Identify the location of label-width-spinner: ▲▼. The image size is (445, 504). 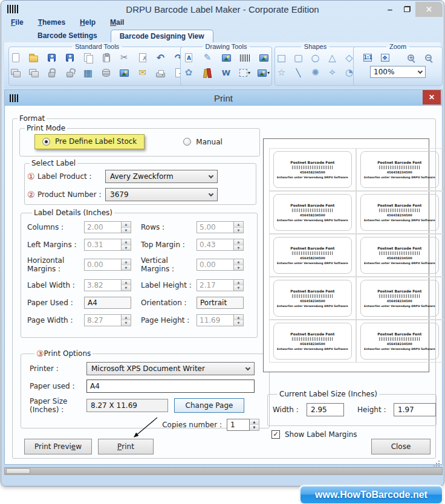
(126, 285).